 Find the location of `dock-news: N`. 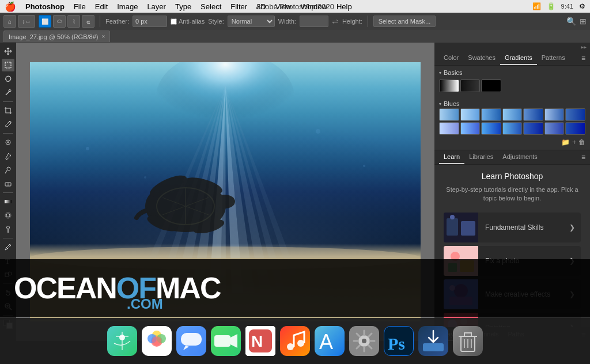

dock-news: N is located at coordinates (260, 341).